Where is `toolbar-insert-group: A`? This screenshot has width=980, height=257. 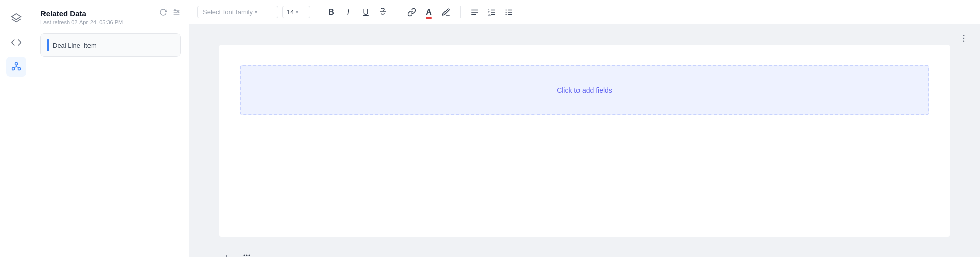
toolbar-insert-group: A is located at coordinates (429, 12).